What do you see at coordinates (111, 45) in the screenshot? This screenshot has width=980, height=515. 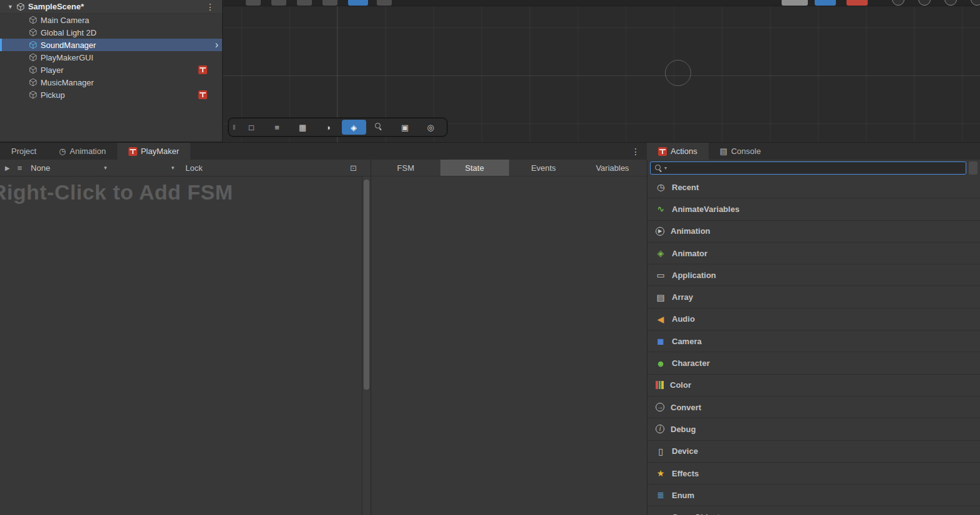 I see `hierarchy-item: SoundManager` at bounding box center [111, 45].